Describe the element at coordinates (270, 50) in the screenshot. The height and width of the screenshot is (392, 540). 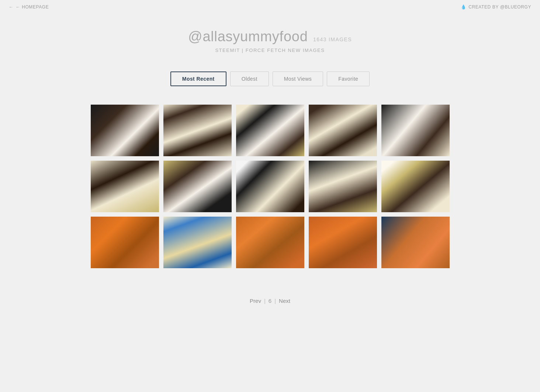
I see `subtitle: STEEMIT | FORCE FETCH NEW IMAGES` at that location.